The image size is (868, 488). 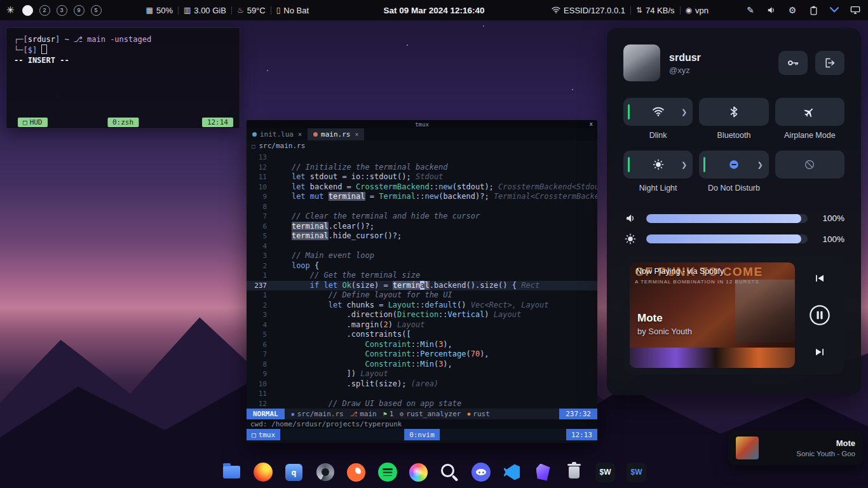 What do you see at coordinates (263, 473) in the screenshot?
I see `dock-item-firefox` at bounding box center [263, 473].